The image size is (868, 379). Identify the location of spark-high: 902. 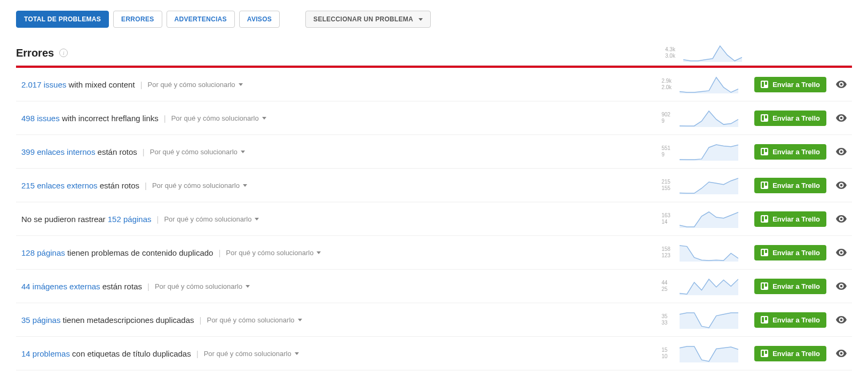
(669, 115).